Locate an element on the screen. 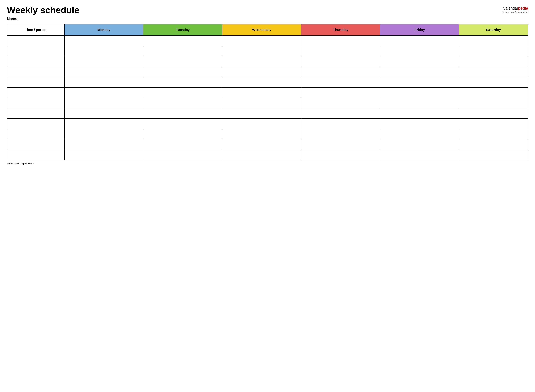 The height and width of the screenshot is (392, 535). table-header: Time / period Monday Tuesday Wednesday T… is located at coordinates (268, 30).